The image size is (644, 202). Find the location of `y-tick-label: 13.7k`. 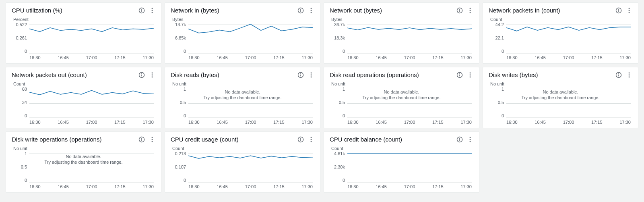

y-tick-label: 13.7k is located at coordinates (178, 25).